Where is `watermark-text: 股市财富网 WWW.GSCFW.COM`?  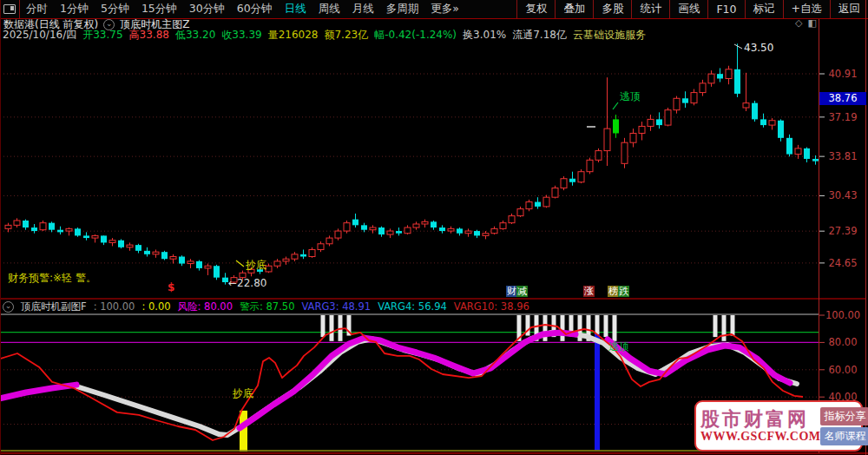 watermark-text: 股市财富网 WWW.GSCFW.COM is located at coordinates (760, 425).